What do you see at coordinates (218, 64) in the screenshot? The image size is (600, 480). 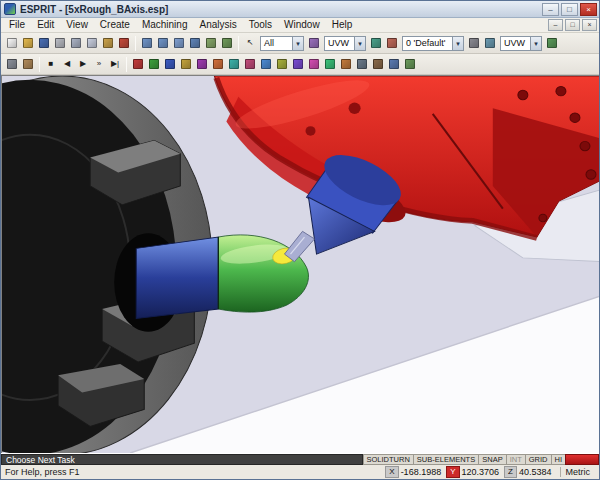 I see `solidturn-cutoff-icon` at bounding box center [218, 64].